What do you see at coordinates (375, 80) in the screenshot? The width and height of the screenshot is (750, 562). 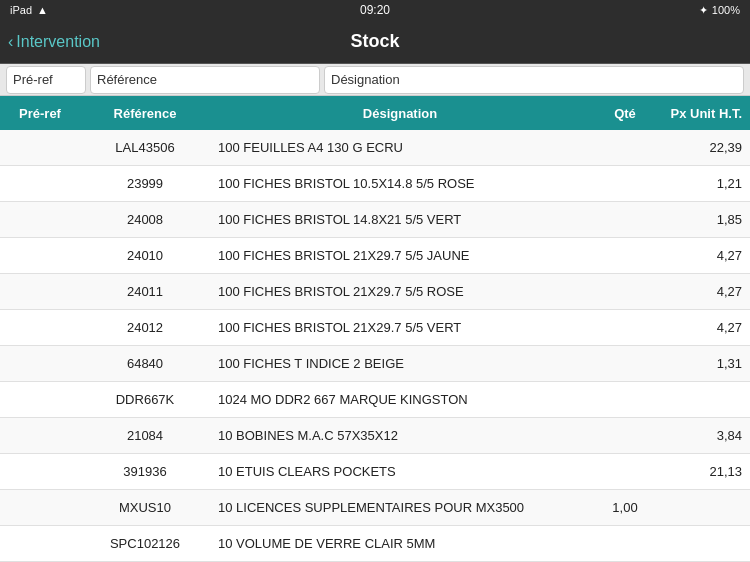 I see `filter-bar: Pré-ref Référence Désignation` at bounding box center [375, 80].